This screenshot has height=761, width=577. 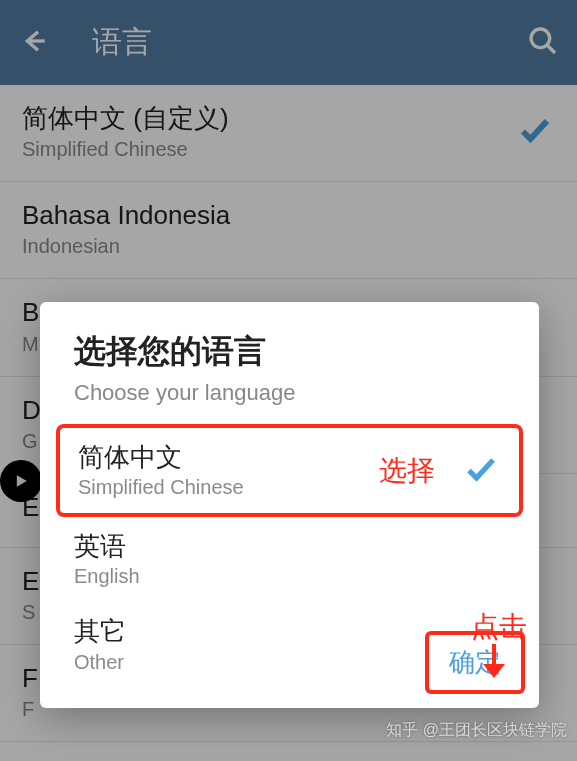 What do you see at coordinates (407, 471) in the screenshot?
I see `annotation-select: 选择` at bounding box center [407, 471].